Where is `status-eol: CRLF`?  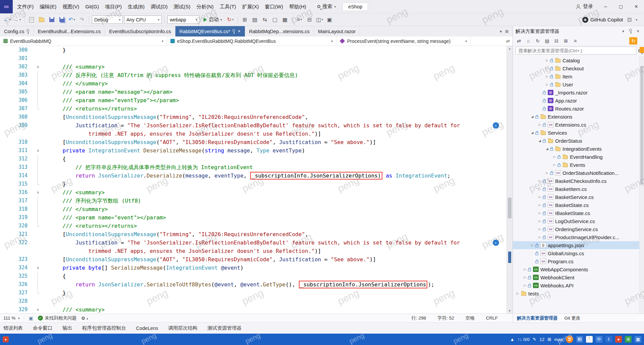 status-eol: CRLF is located at coordinates (492, 318).